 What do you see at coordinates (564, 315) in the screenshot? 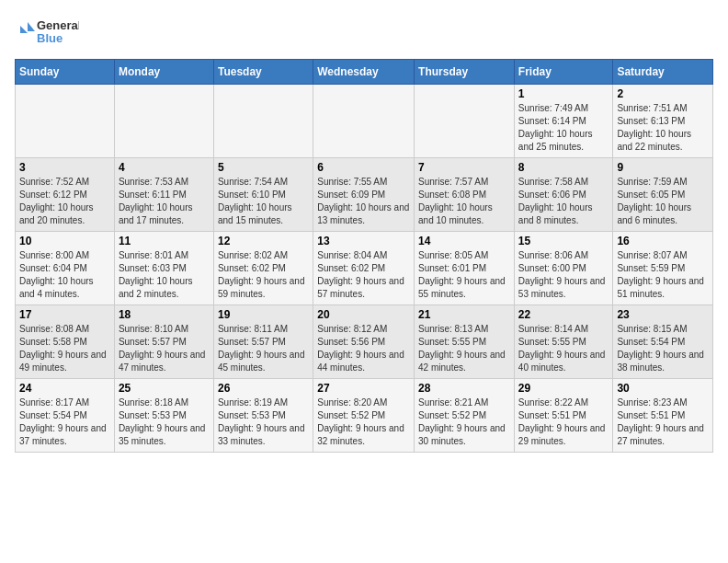
I see `day-number: 22` at bounding box center [564, 315].